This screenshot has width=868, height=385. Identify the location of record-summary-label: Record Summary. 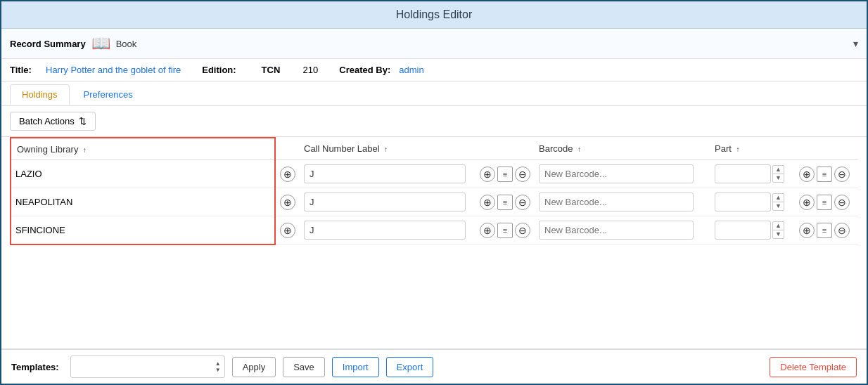
(48, 44).